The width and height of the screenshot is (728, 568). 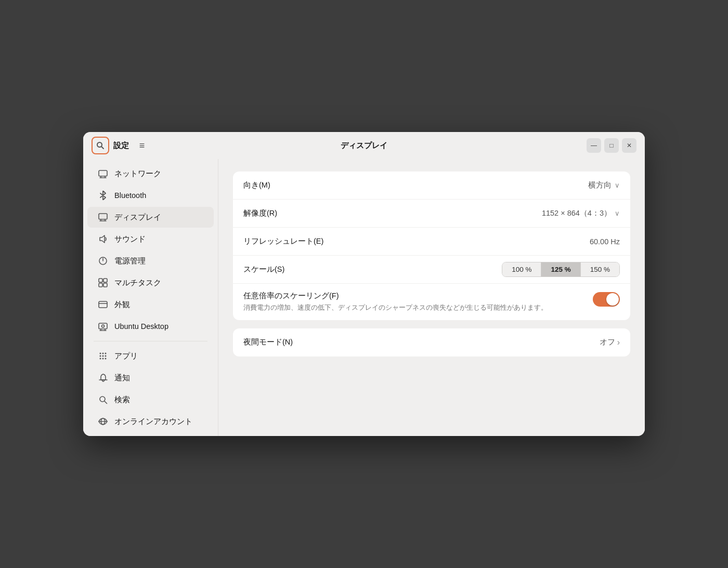 What do you see at coordinates (612, 146) in the screenshot?
I see `window-controls: — □ ✕` at bounding box center [612, 146].